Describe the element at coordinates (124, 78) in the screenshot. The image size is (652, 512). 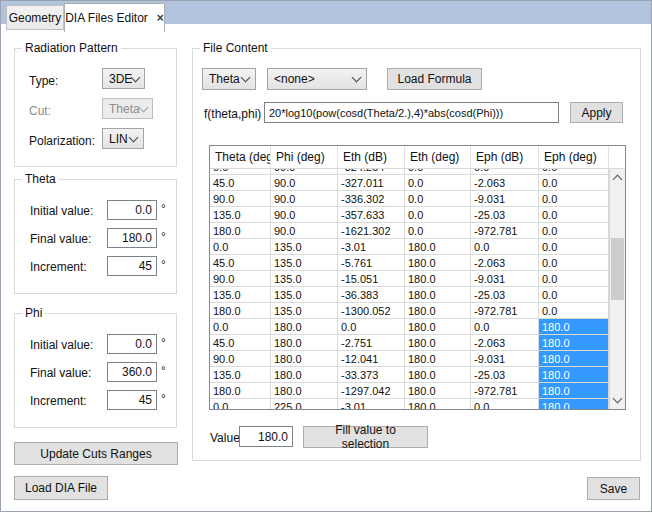
I see `type-combobox: 3DE` at that location.